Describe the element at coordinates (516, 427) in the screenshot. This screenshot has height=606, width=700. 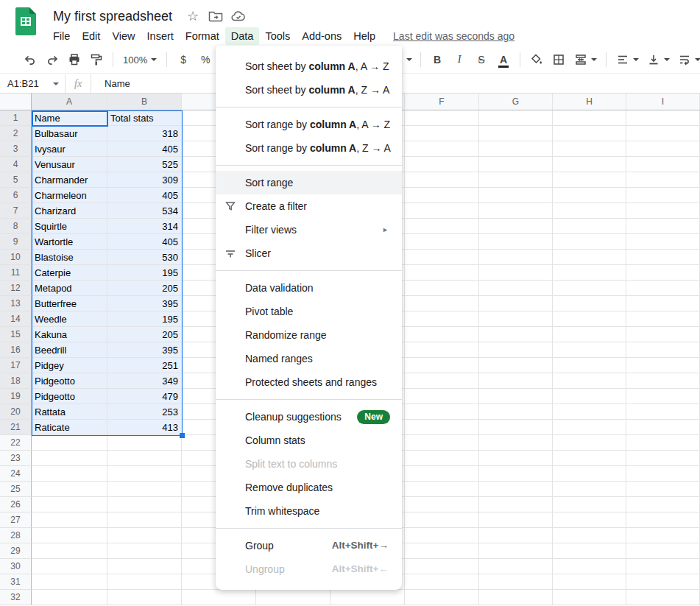
I see `cell-G21` at that location.